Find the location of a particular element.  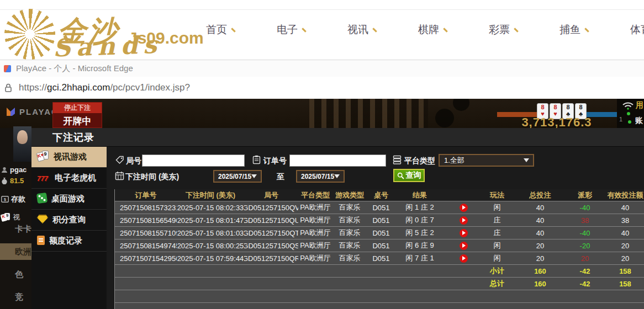

dropdown-arrow-icon is located at coordinates (254, 177).